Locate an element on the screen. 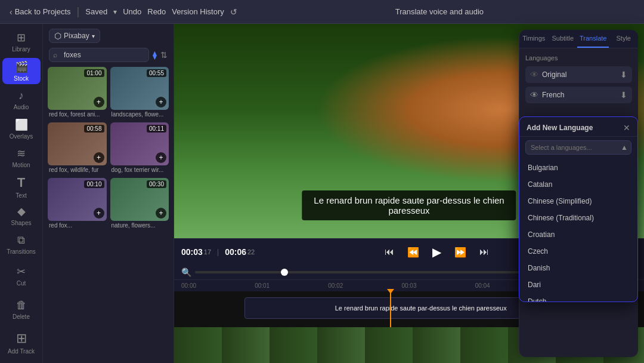 The image size is (644, 363). media-name-5: nature, flowers... is located at coordinates (140, 226).